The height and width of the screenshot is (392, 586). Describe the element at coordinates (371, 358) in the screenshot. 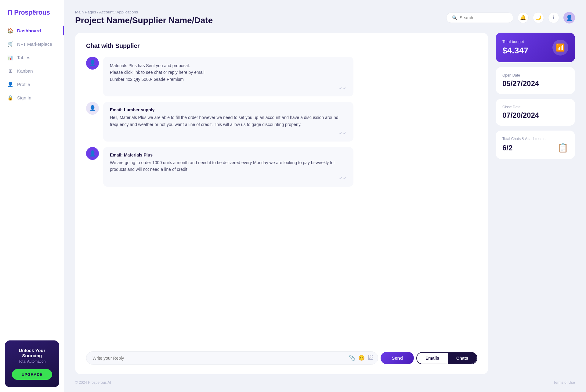

I see `image-icon: 🖼` at that location.